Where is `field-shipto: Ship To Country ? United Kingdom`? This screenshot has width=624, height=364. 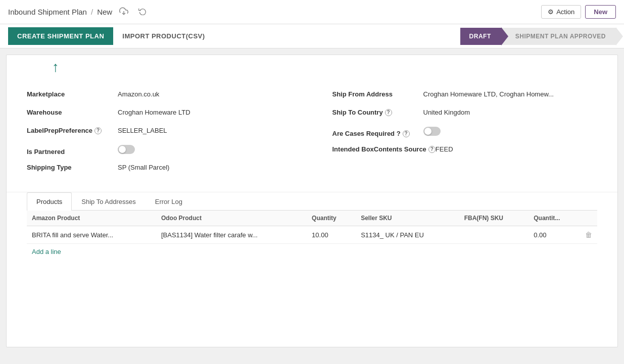
field-shipto: Ship To Country ? United Kingdom is located at coordinates (465, 114).